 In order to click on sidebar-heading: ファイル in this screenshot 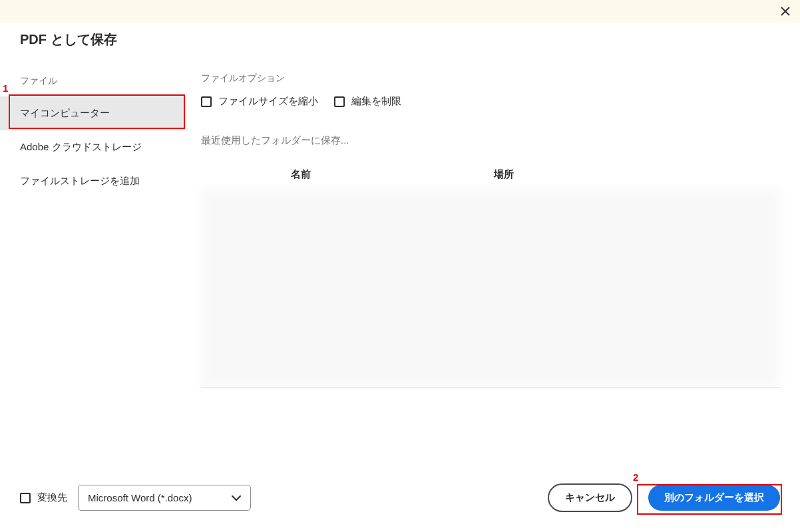, I will do `click(93, 82)`.